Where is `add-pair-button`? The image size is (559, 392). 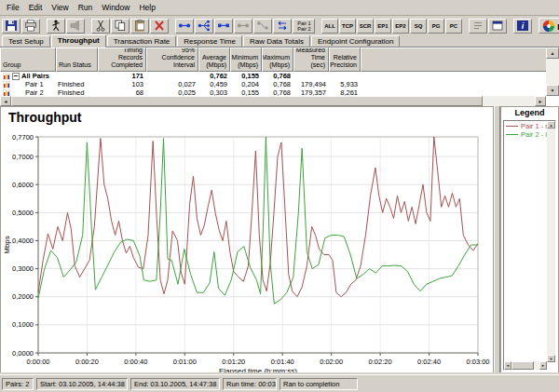
add-pair-button is located at coordinates (184, 26).